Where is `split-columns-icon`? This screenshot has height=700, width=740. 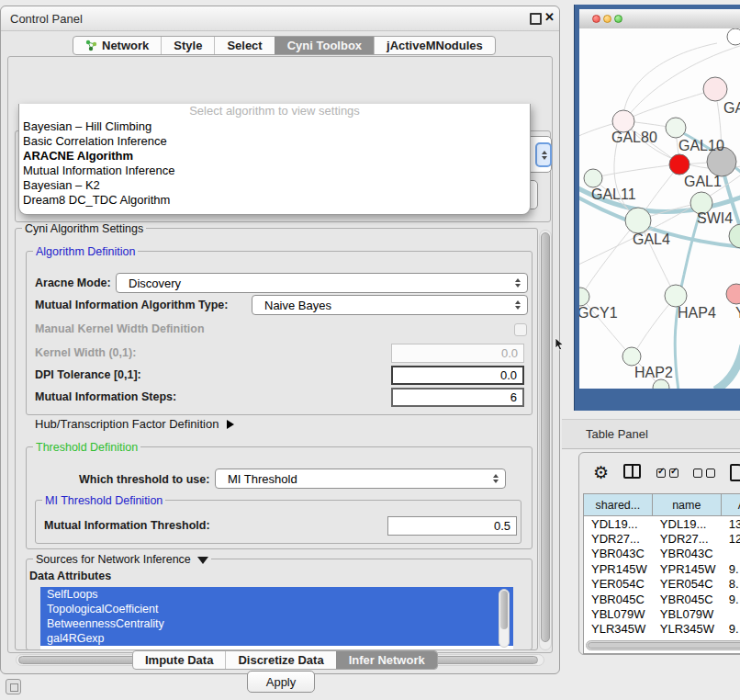
split-columns-icon is located at coordinates (632, 471).